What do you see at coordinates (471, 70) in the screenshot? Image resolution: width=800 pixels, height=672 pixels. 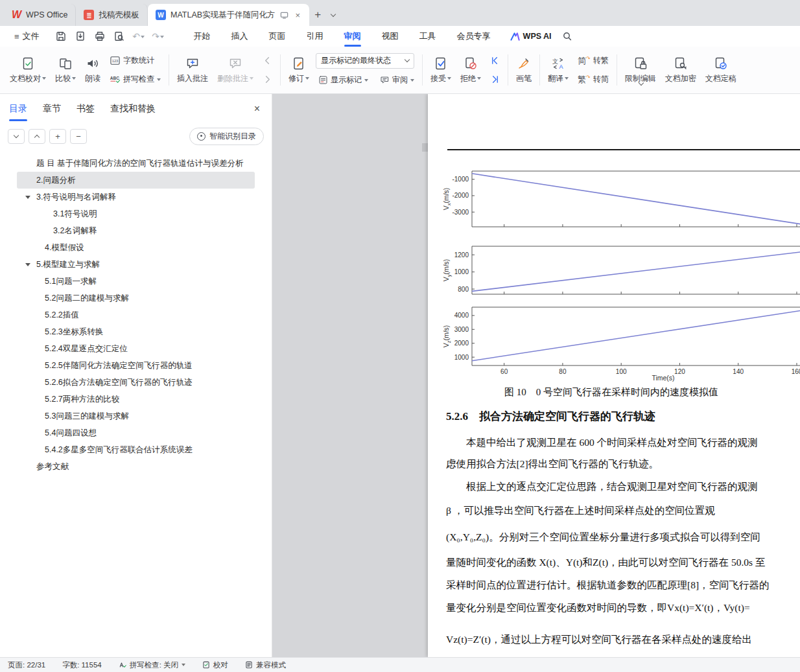 I see `reject-change-button: 拒绝` at bounding box center [471, 70].